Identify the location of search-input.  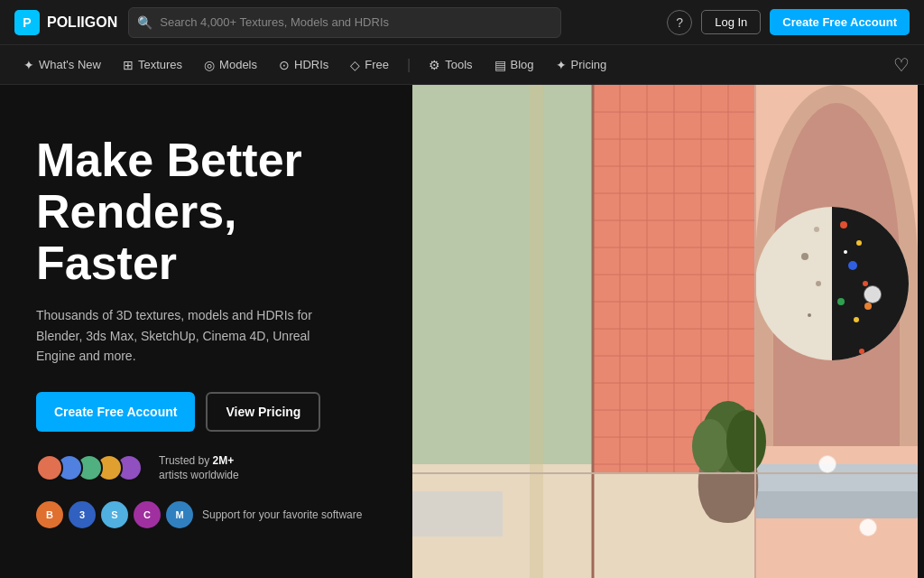
(345, 23).